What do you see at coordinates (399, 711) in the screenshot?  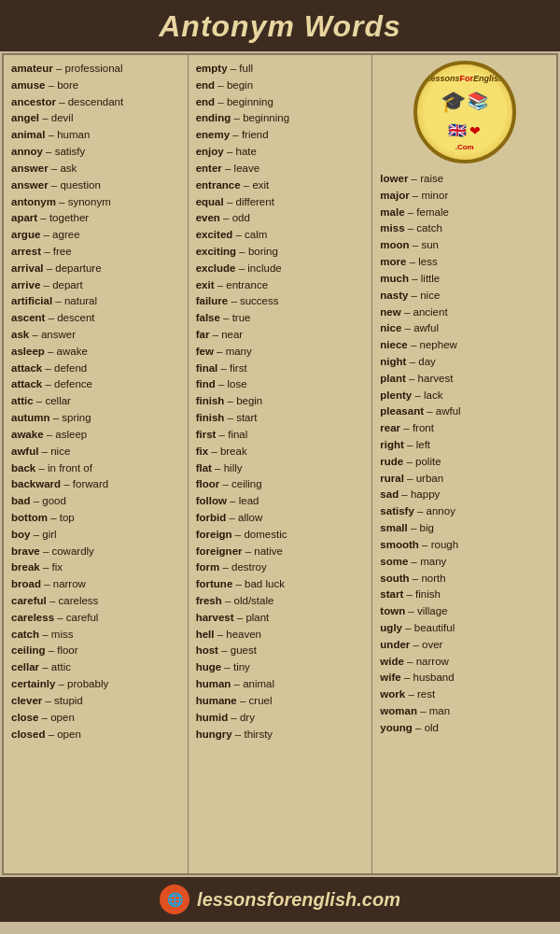 I see `antonym-word: woman` at bounding box center [399, 711].